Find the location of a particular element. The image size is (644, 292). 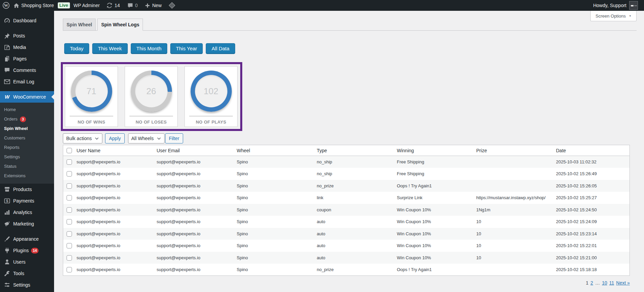

stat-label: NO OF WINS is located at coordinates (91, 122).